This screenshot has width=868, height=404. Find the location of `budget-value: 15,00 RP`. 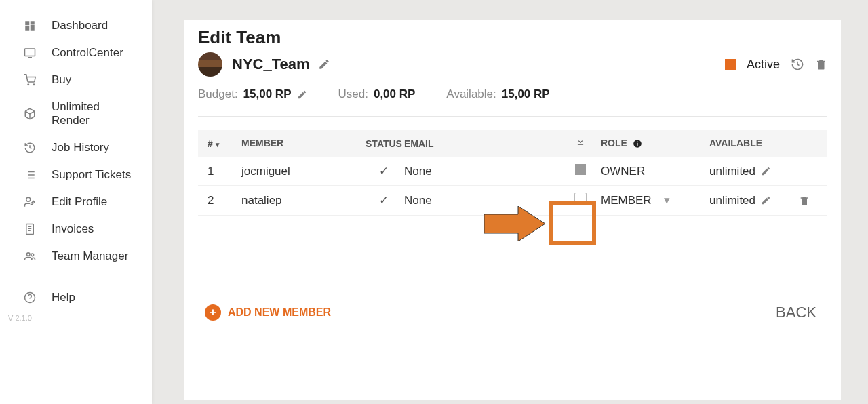

budget-value: 15,00 RP is located at coordinates (267, 94).